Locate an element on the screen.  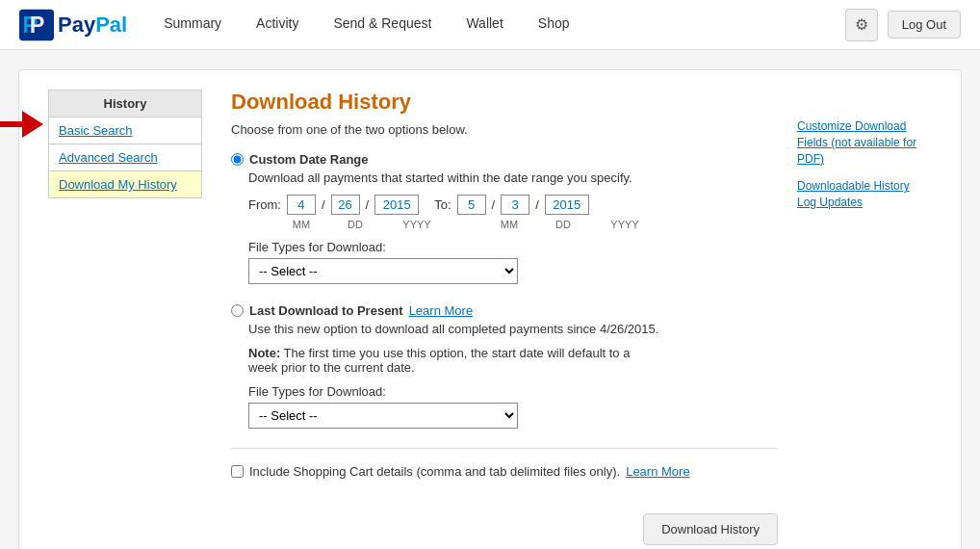
last-download-radio is located at coordinates (237, 310).